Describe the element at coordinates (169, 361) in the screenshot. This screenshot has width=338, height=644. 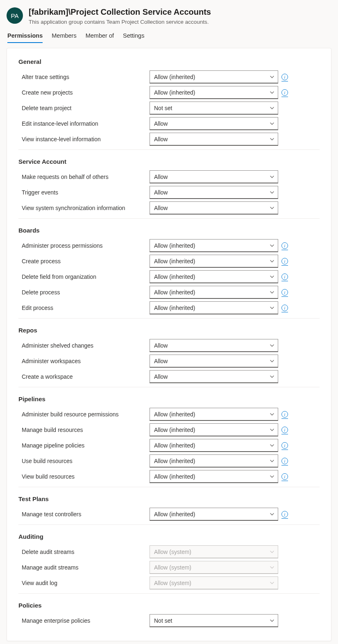
I see `permission-row: Administer workspacesAllow` at that location.